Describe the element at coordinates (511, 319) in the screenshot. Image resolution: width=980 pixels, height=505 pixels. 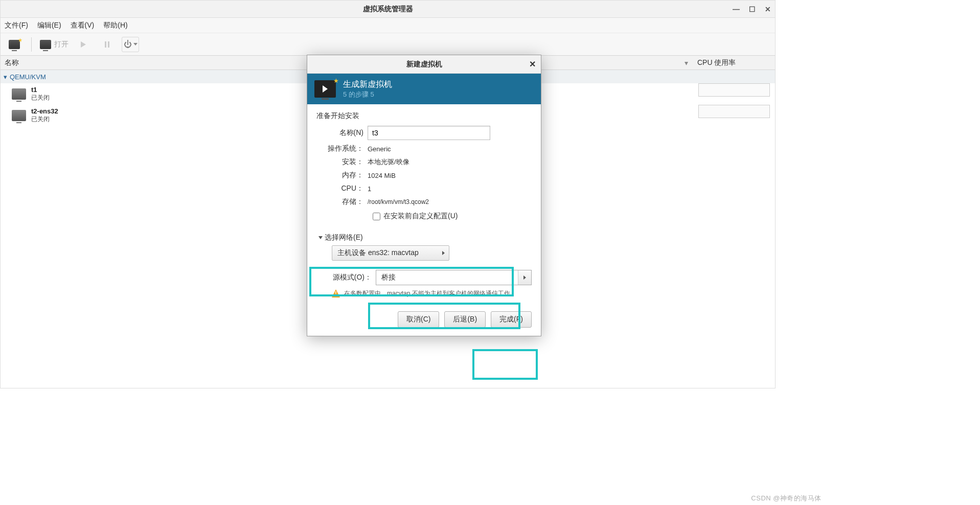
I see `finish-button: 完成(F)` at that location.